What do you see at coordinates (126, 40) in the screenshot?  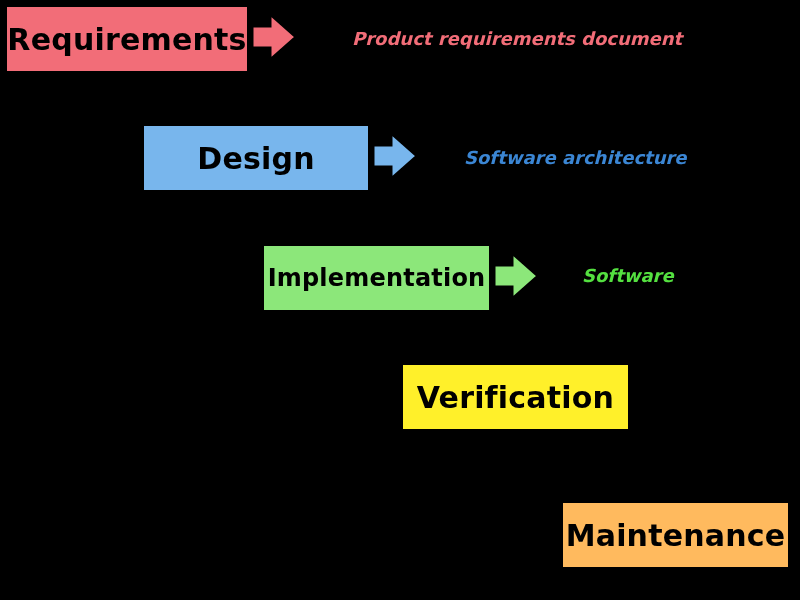 I see `stage-label: Requirements` at bounding box center [126, 40].